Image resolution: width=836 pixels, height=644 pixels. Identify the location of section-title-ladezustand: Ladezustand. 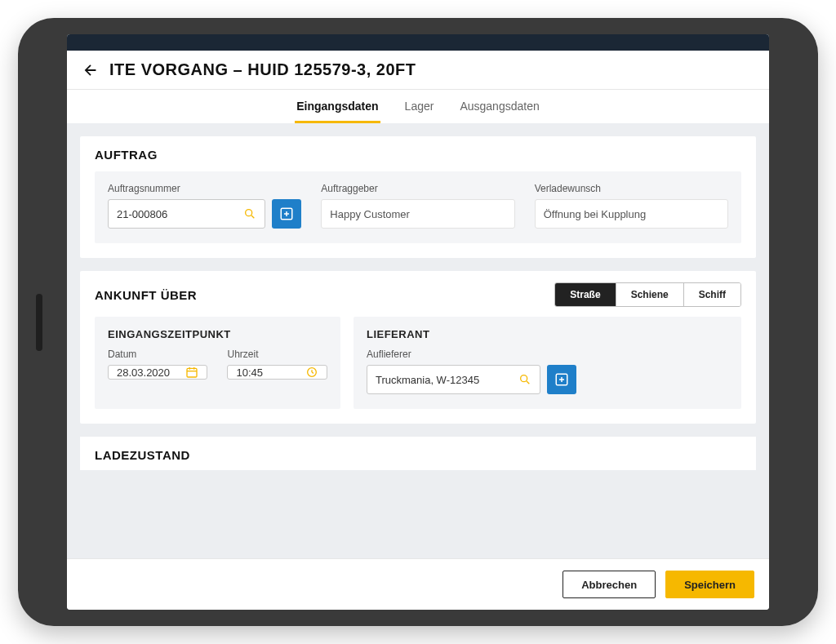
(418, 455).